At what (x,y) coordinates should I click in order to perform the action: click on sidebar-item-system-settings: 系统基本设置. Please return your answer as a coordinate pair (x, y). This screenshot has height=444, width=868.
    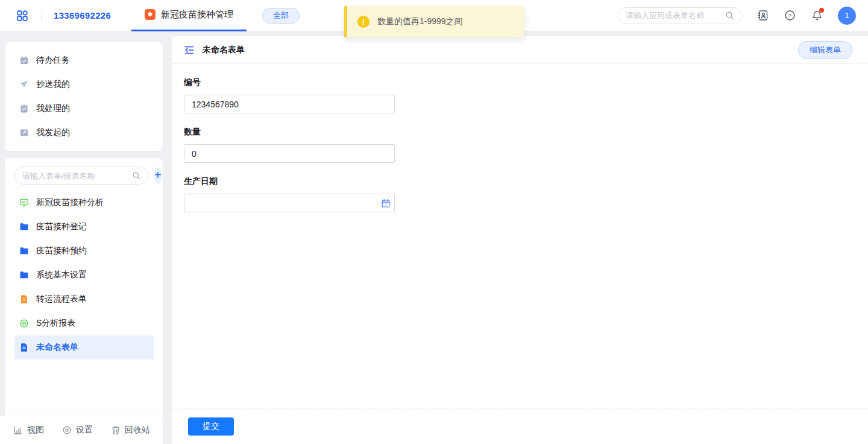
    Looking at the image, I should click on (84, 275).